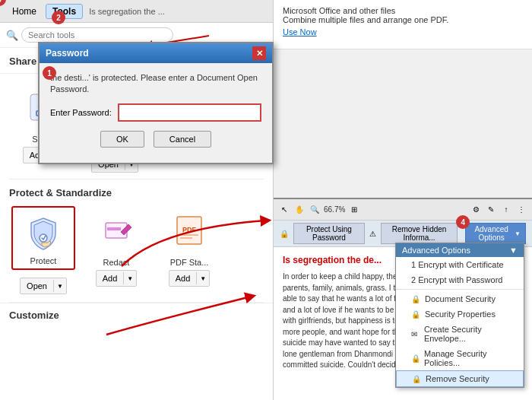 The width and height of the screenshot is (532, 400). What do you see at coordinates (460, 358) in the screenshot?
I see `dropdown-item-manage-policies: 🔒 Manage Security Policies...` at bounding box center [460, 358].